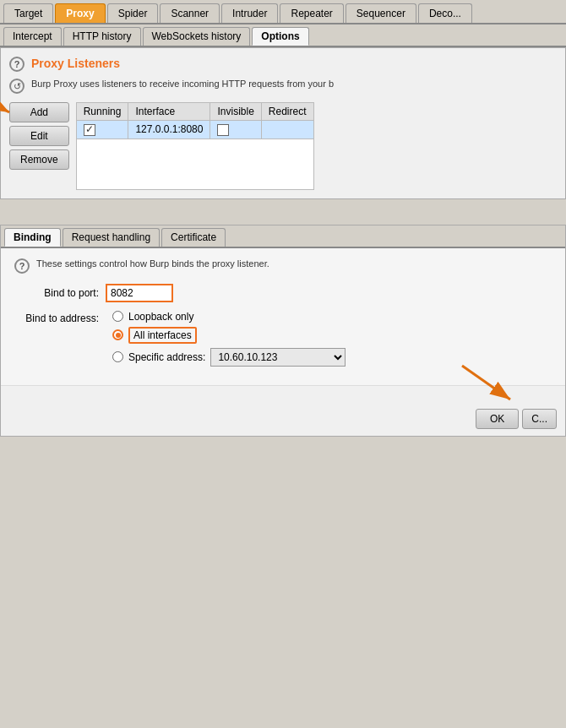 The width and height of the screenshot is (566, 728). What do you see at coordinates (102, 36) in the screenshot?
I see `tab-http-history: HTTP history` at bounding box center [102, 36].